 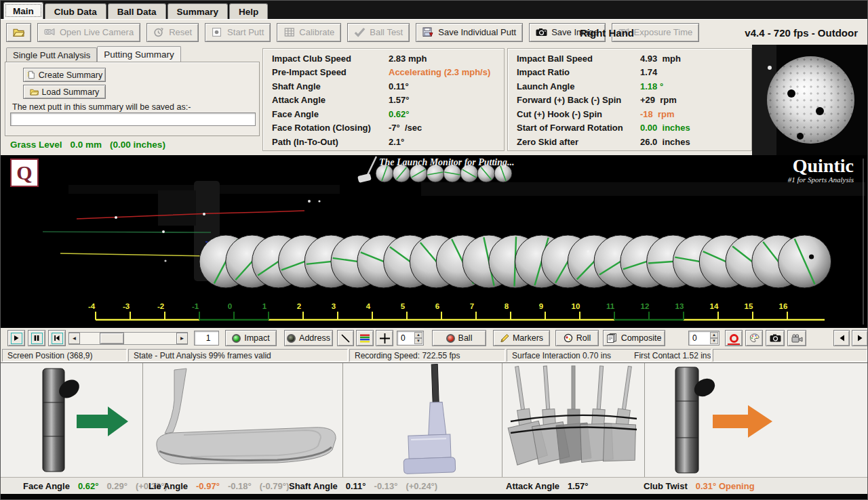 What do you see at coordinates (754, 338) in the screenshot?
I see `palette-button` at bounding box center [754, 338].